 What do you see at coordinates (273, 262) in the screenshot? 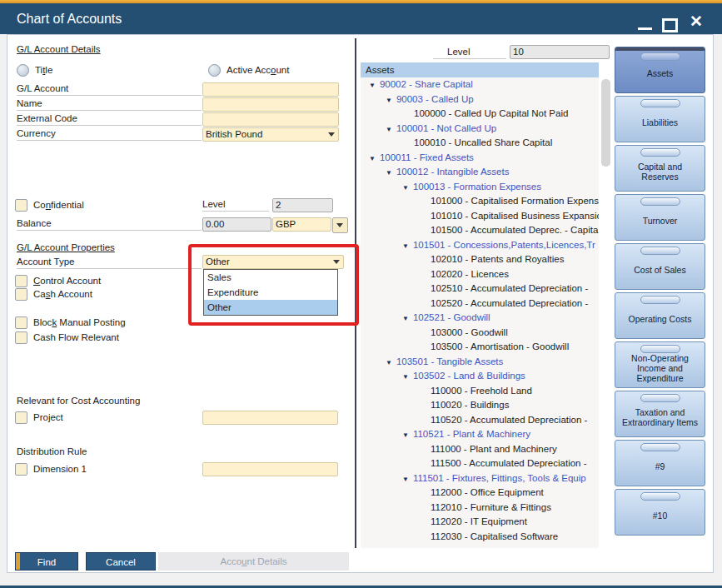
I see `account-type-dropdown: Other` at bounding box center [273, 262].